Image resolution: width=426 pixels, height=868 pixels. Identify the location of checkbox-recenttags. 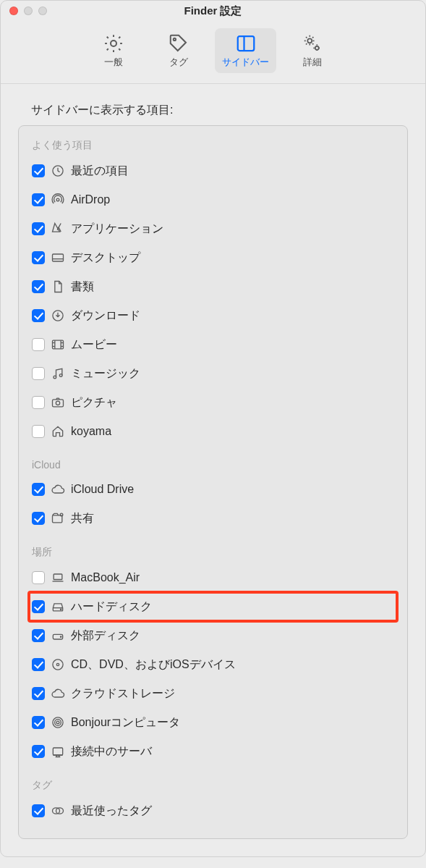
(38, 811).